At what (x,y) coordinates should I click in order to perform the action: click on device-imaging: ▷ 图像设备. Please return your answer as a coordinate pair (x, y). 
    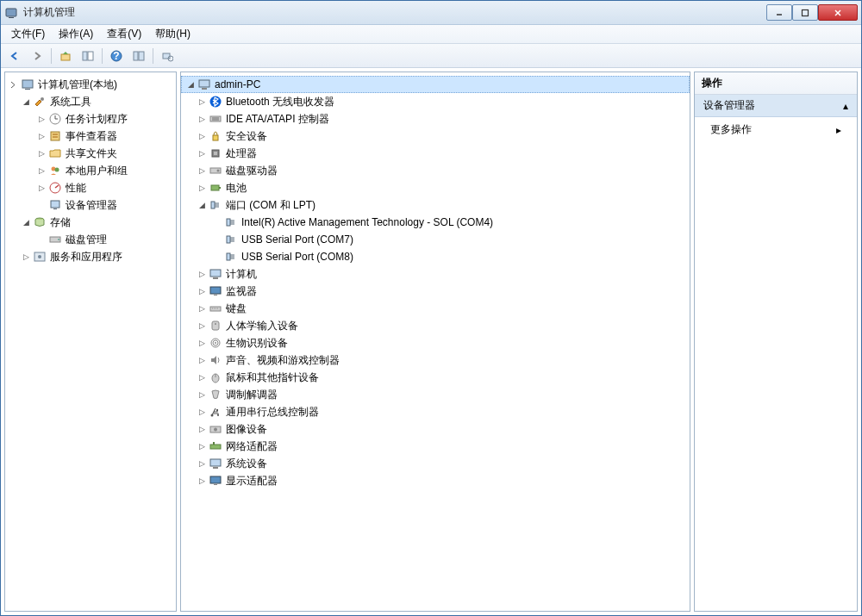
    Looking at the image, I should click on (435, 429).